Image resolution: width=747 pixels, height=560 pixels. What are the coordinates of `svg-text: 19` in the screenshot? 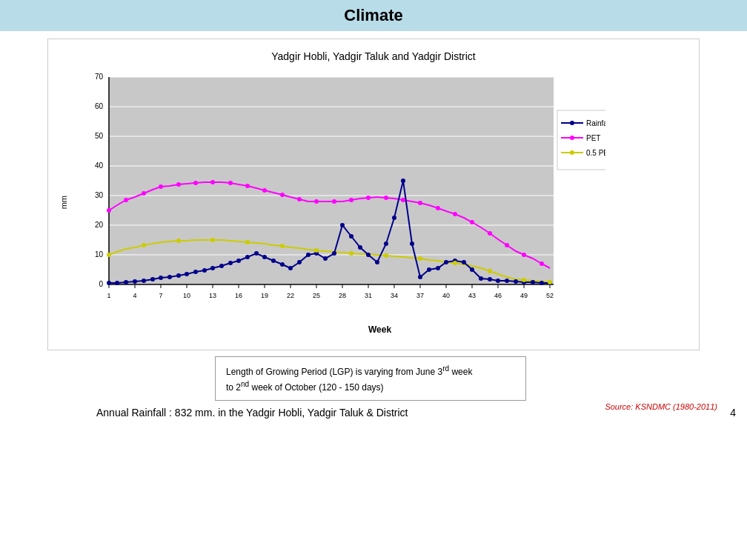 It's located at (265, 296).